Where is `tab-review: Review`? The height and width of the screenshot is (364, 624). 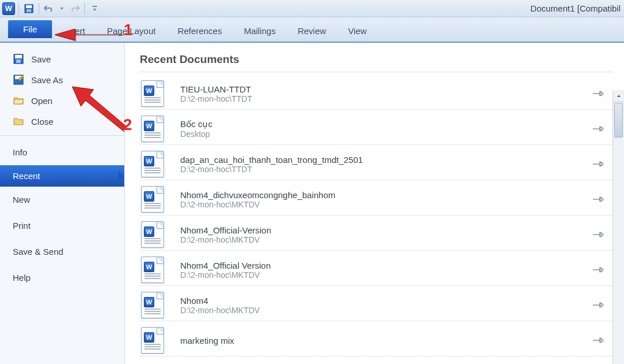 tab-review: Review is located at coordinates (312, 32).